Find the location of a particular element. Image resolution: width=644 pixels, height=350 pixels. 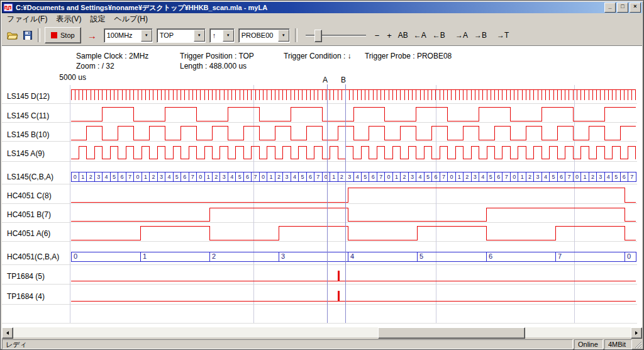

goto-a-right-button: →A is located at coordinates (462, 35).